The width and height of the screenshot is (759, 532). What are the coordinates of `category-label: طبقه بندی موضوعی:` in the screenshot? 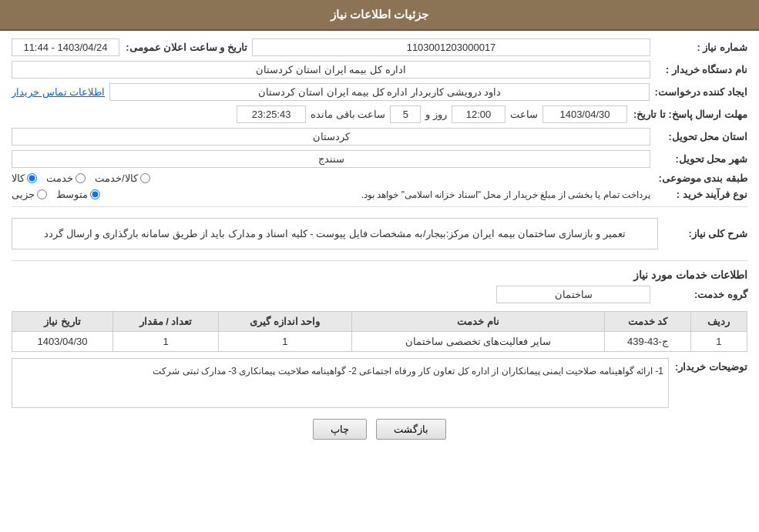 It's located at (701, 179).